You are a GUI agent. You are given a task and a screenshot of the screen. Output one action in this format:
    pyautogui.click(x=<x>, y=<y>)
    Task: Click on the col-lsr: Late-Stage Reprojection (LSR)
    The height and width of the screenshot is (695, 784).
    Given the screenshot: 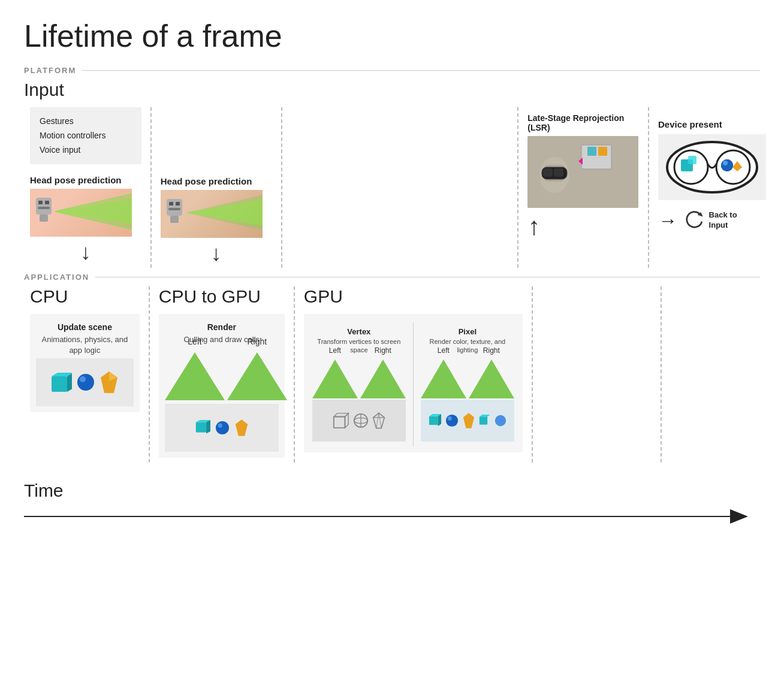 What is the action you would take?
    pyautogui.click(x=583, y=175)
    